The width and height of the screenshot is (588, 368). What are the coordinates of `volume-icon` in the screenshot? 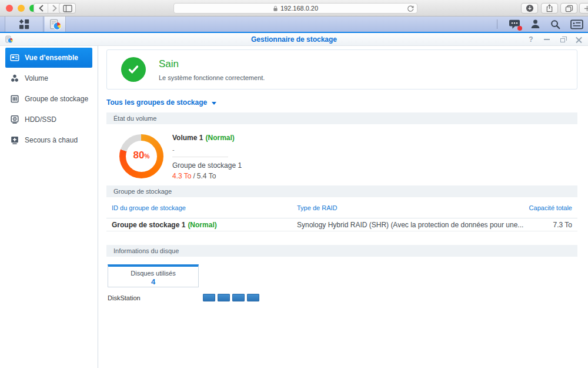 It's located at (15, 78).